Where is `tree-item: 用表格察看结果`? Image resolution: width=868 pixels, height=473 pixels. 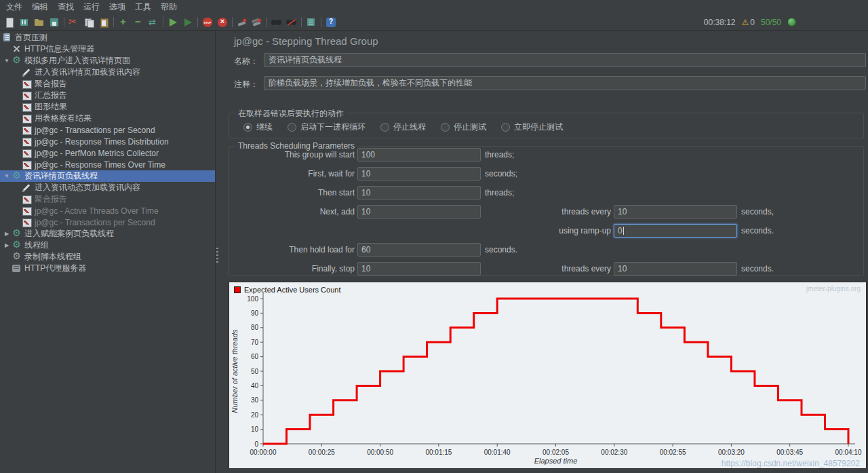
tree-item: 用表格察看结果 is located at coordinates (107, 118).